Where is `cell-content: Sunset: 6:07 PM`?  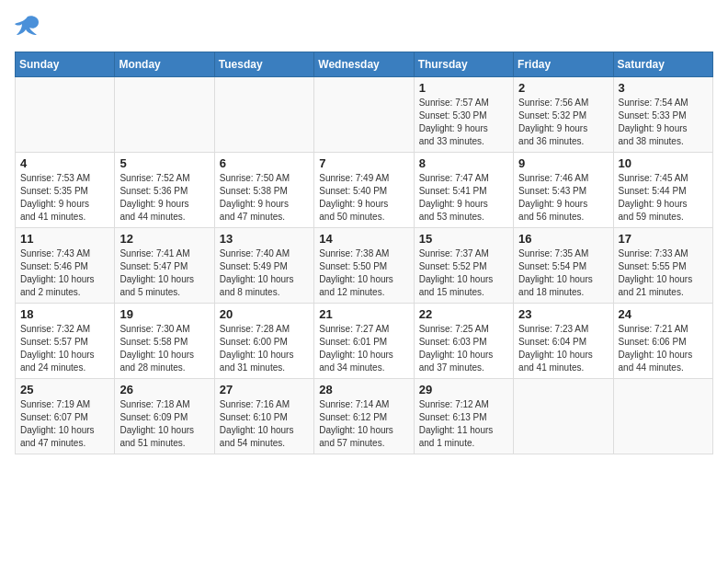
cell-content: Sunset: 6:07 PM is located at coordinates (64, 418).